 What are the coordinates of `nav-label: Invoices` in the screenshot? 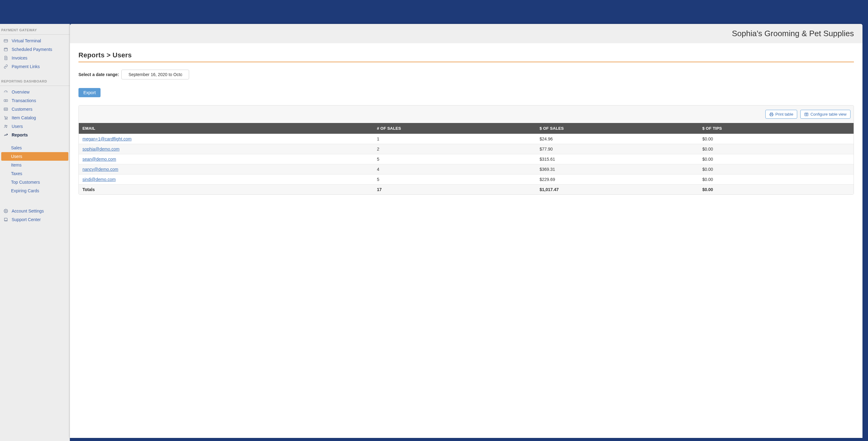 It's located at (20, 58).